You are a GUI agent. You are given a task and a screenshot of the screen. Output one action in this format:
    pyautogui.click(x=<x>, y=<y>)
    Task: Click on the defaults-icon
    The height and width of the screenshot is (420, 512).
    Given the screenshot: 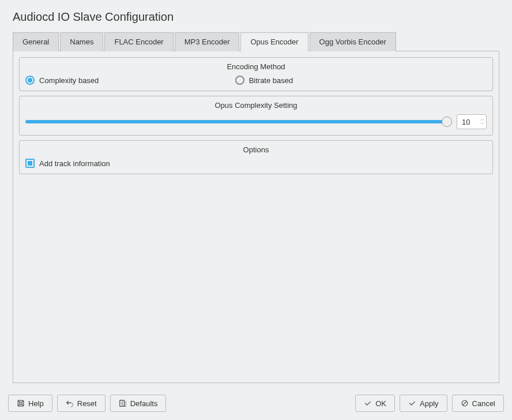 What is the action you would take?
    pyautogui.click(x=123, y=403)
    